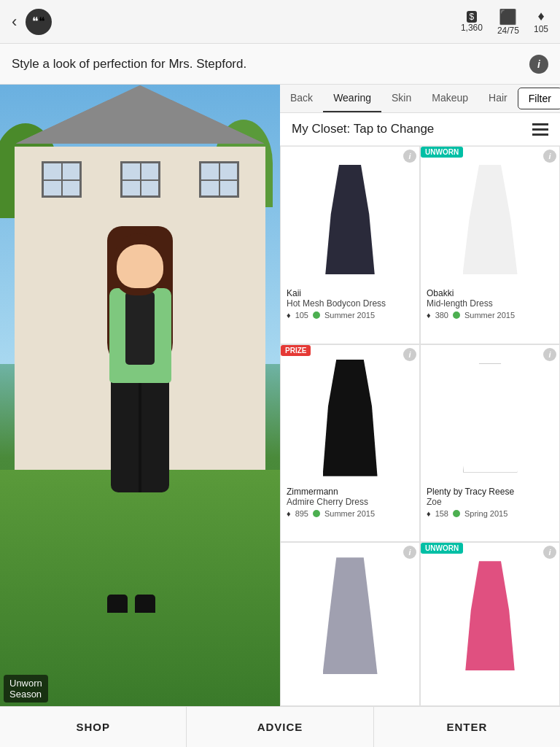 The height and width of the screenshot is (747, 560). What do you see at coordinates (129, 64) in the screenshot?
I see `mission-text: Style a look of perfection for Mrs. Step…` at bounding box center [129, 64].